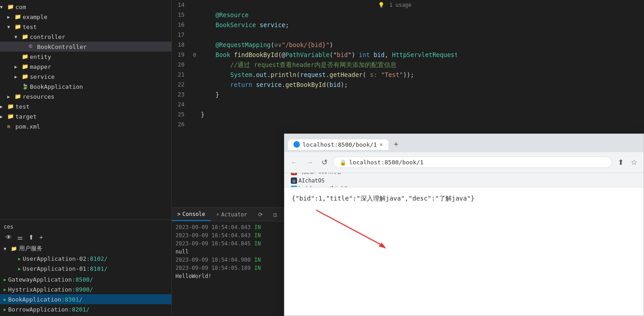 The width and height of the screenshot is (644, 316). I want to click on line-number: 21, so click(181, 75).